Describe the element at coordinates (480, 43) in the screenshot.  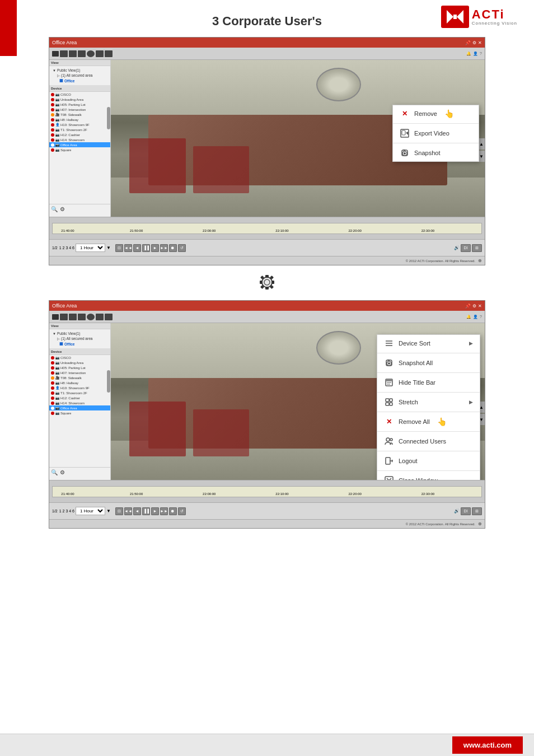
I see `close-window-icon: ✕` at that location.